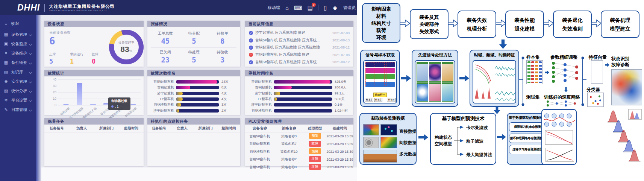 Image resolution: width=644 pixels, height=181 pixels. I want to click on content-left-glow, so click(39, 98).